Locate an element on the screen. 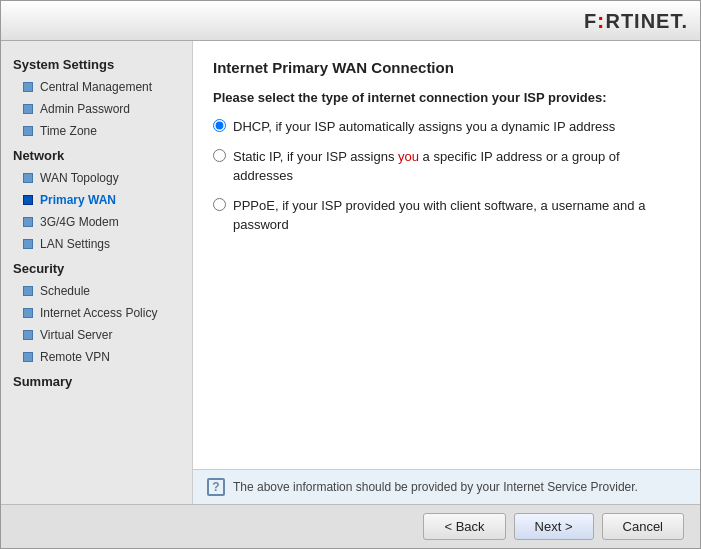 The image size is (701, 549). static-radio is located at coordinates (220, 156).